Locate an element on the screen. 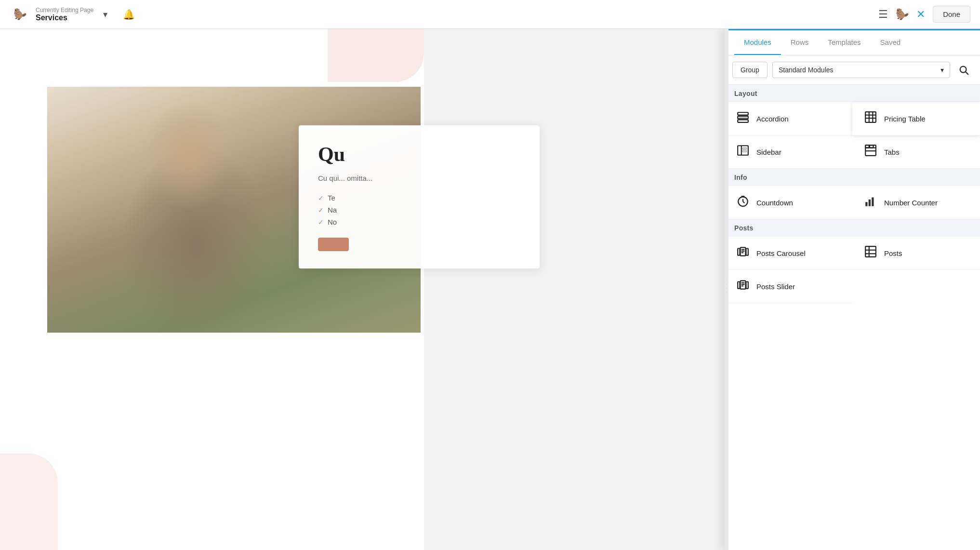 Image resolution: width=980 pixels, height=550 pixels. tabs-label: Tabs is located at coordinates (892, 152).